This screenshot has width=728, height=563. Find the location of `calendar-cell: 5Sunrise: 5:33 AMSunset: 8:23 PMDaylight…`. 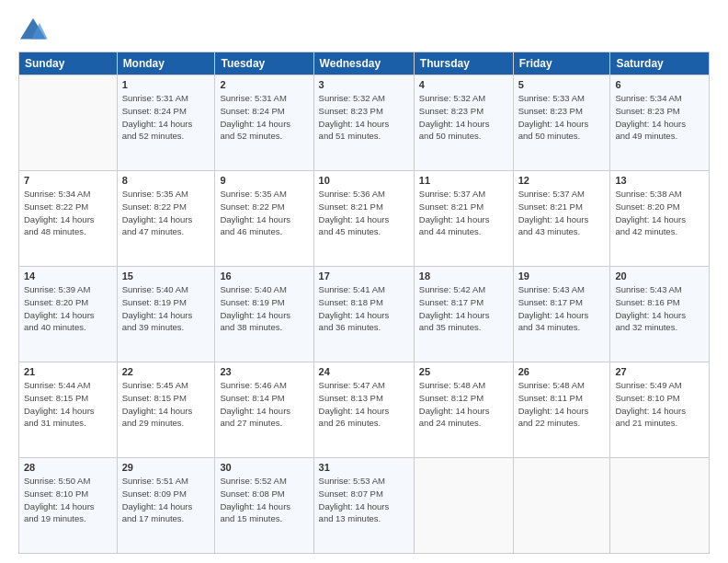

calendar-cell: 5Sunrise: 5:33 AMSunset: 8:23 PMDaylight… is located at coordinates (562, 123).